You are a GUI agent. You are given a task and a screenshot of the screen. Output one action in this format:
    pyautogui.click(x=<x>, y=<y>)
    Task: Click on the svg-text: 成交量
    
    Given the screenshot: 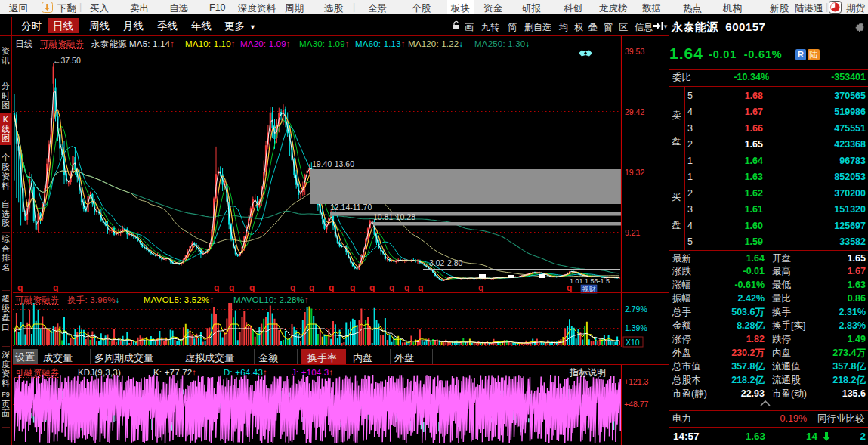 What is the action you would take?
    pyautogui.click(x=57, y=358)
    